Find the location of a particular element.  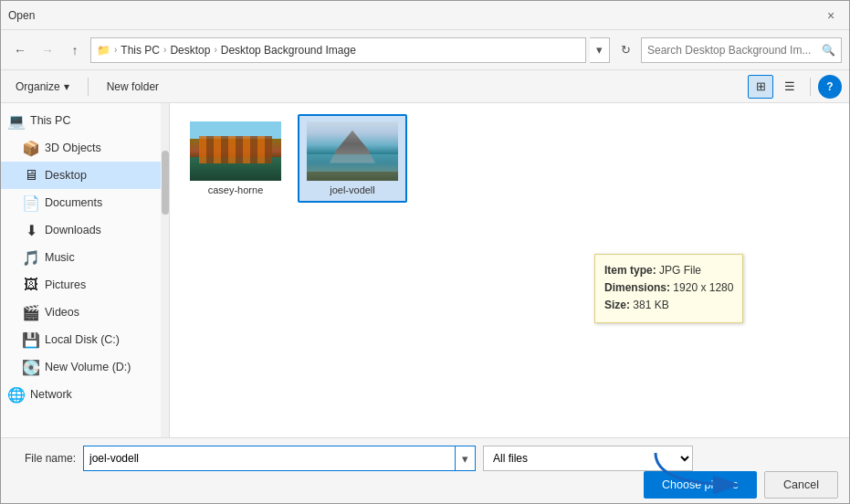

toolbar-separator2 is located at coordinates (811, 87).